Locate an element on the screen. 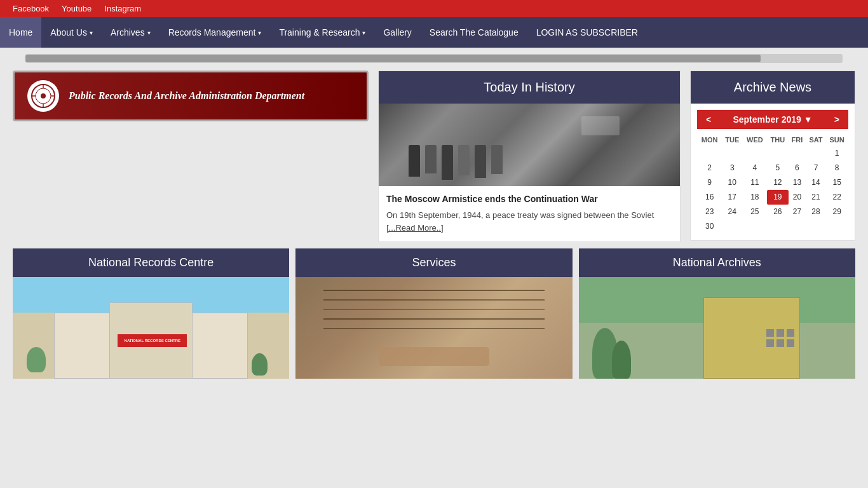 The width and height of the screenshot is (868, 488). calendar-prev-button: < is located at coordinates (709, 119).